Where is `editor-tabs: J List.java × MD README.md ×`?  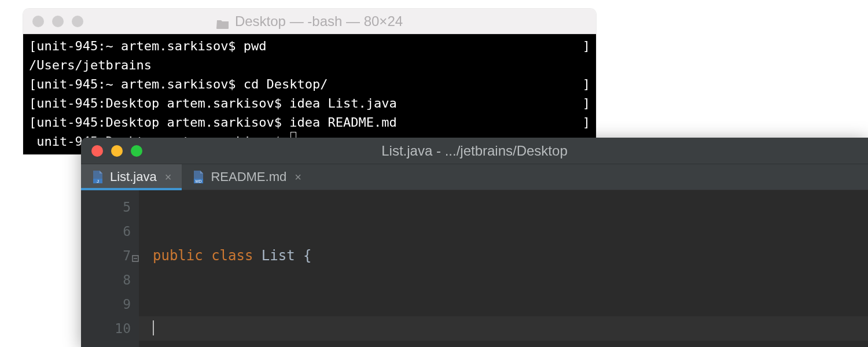
editor-tabs: J List.java × MD README.md × is located at coordinates (475, 177).